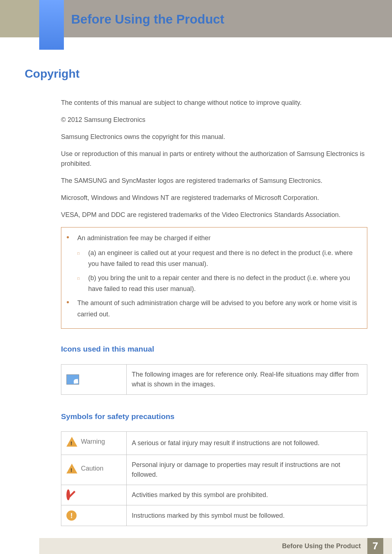 The height and width of the screenshot is (554, 392). I want to click on sub-heading-symbols: Symbols for safety precautions, so click(214, 416).